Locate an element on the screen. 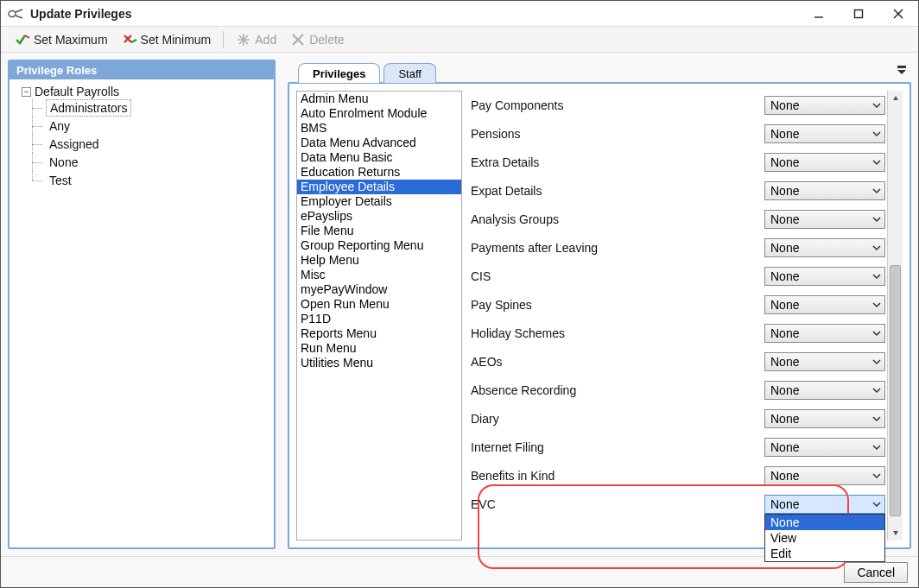 This screenshot has width=919, height=588. tree-item: Assigned is located at coordinates (145, 143).